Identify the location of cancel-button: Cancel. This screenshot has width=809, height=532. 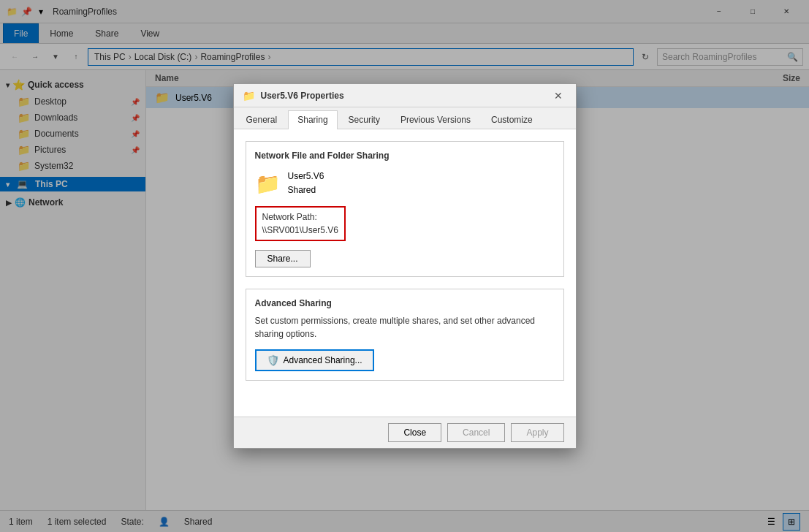
(476, 433).